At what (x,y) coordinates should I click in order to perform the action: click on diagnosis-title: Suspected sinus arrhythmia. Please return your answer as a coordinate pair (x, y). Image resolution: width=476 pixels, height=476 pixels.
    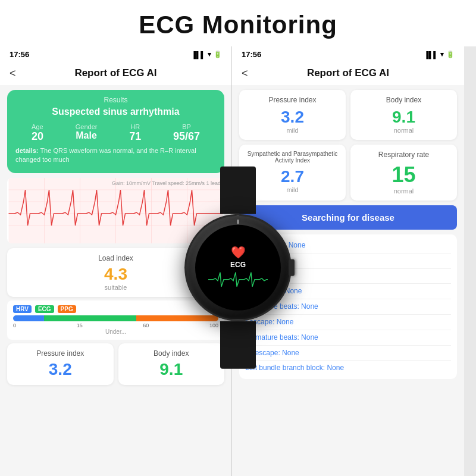
    Looking at the image, I should click on (115, 112).